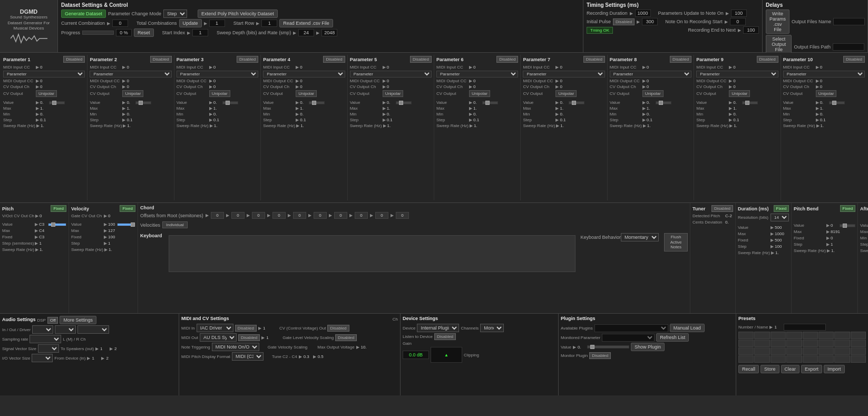 The height and width of the screenshot is (416, 868). What do you see at coordinates (109, 23) in the screenshot?
I see `current-combination-arrow: ▶` at bounding box center [109, 23].